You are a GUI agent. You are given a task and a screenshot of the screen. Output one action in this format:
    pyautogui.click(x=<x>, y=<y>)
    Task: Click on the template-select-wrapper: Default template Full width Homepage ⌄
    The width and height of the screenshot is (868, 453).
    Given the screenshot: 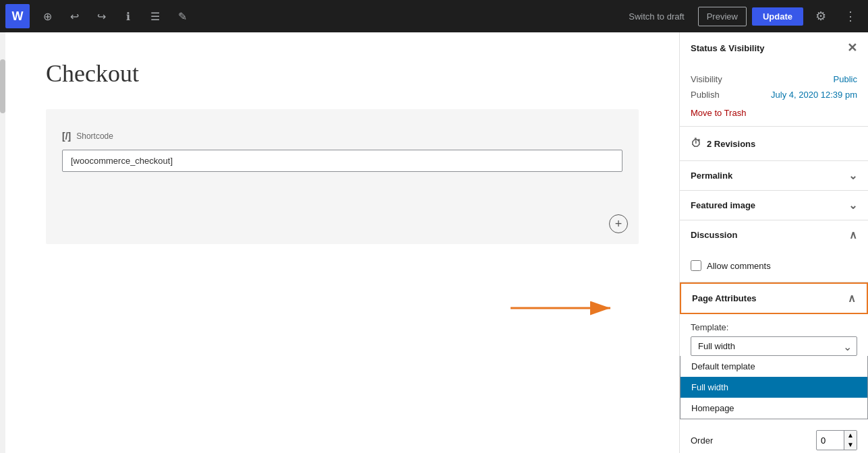 What is the action you would take?
    pyautogui.click(x=774, y=346)
    